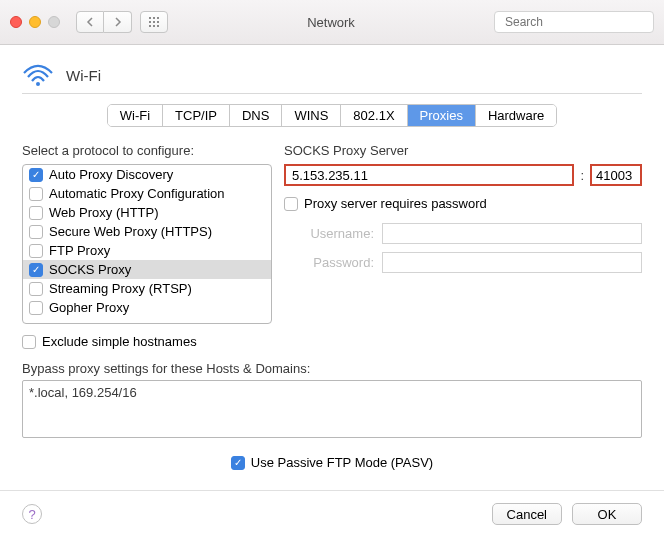 This screenshot has width=664, height=560. I want to click on pane-title: Wi-Fi, so click(84, 76).